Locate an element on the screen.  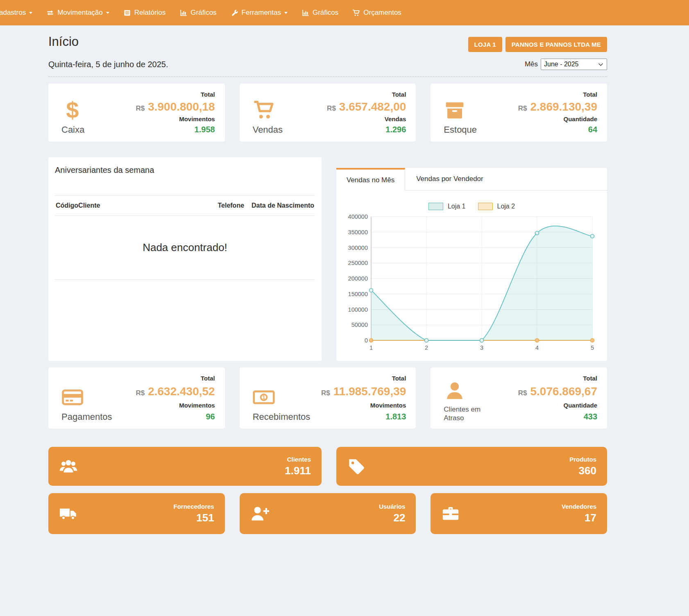
card-label: Clientes em Atraso is located at coordinates (468, 414).